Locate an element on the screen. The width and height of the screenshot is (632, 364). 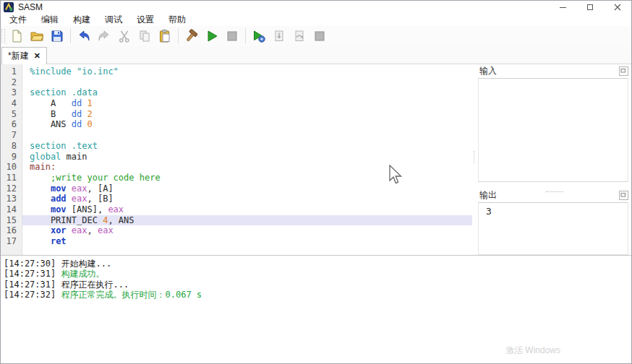
debug-icon is located at coordinates (259, 36).